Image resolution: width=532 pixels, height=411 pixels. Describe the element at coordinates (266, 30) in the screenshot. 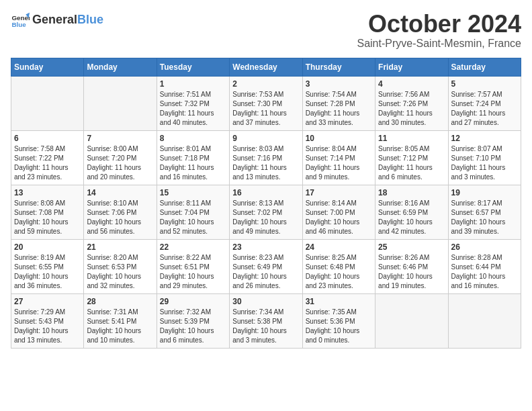

I see `page-header: General Blue General Blue October 2024 S…` at that location.